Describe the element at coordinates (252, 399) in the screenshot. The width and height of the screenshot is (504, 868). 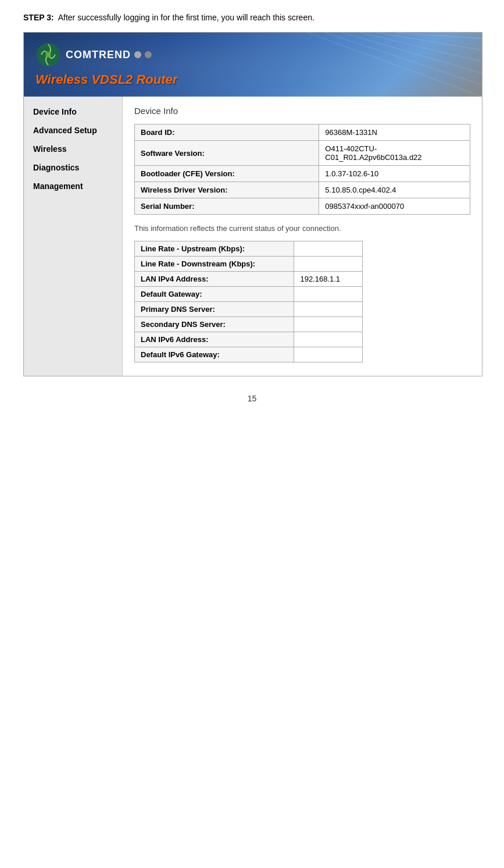
I see `page-number: 15` at that location.